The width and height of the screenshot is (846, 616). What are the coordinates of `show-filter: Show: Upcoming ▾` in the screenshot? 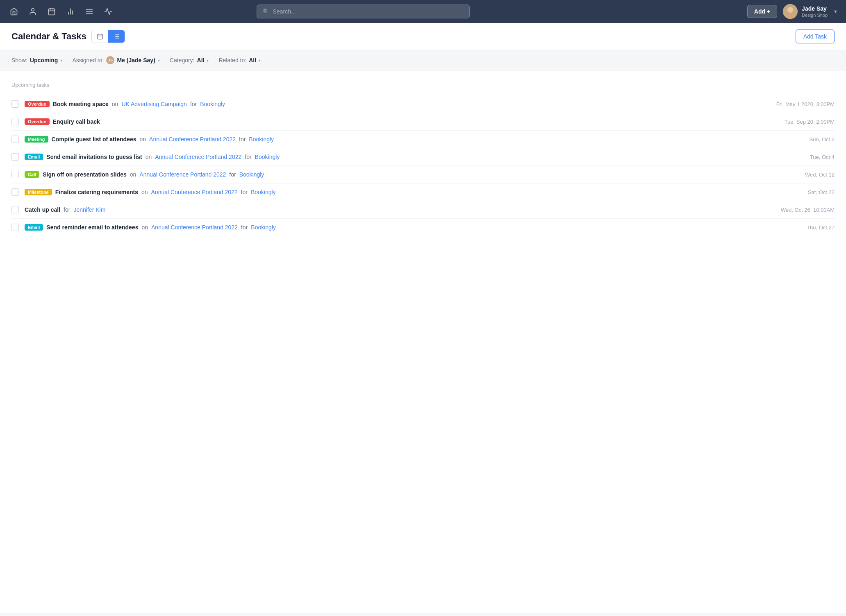 It's located at (37, 60).